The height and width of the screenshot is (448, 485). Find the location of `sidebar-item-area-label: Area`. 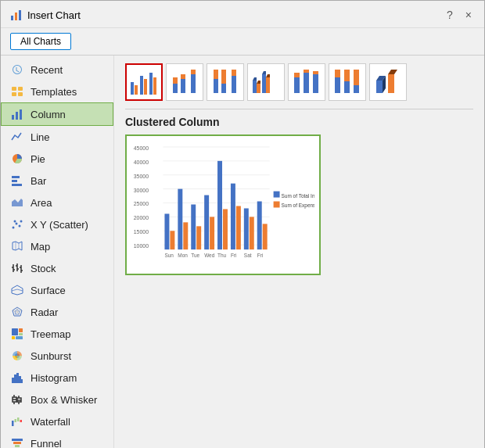

sidebar-item-area-label: Area is located at coordinates (41, 203).